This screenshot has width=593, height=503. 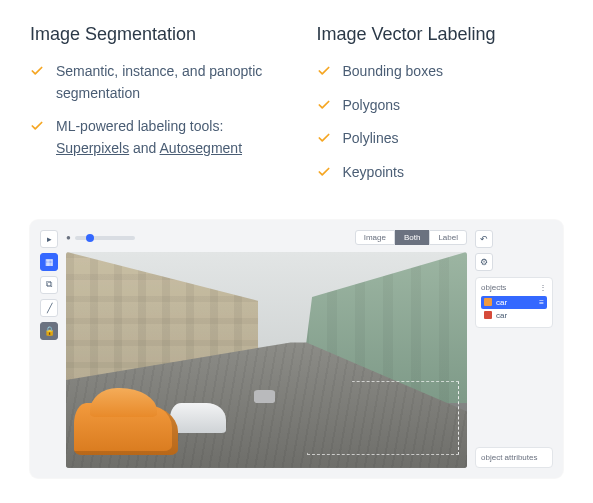 I want to click on column-title: Image Vector Labeling, so click(x=440, y=34).